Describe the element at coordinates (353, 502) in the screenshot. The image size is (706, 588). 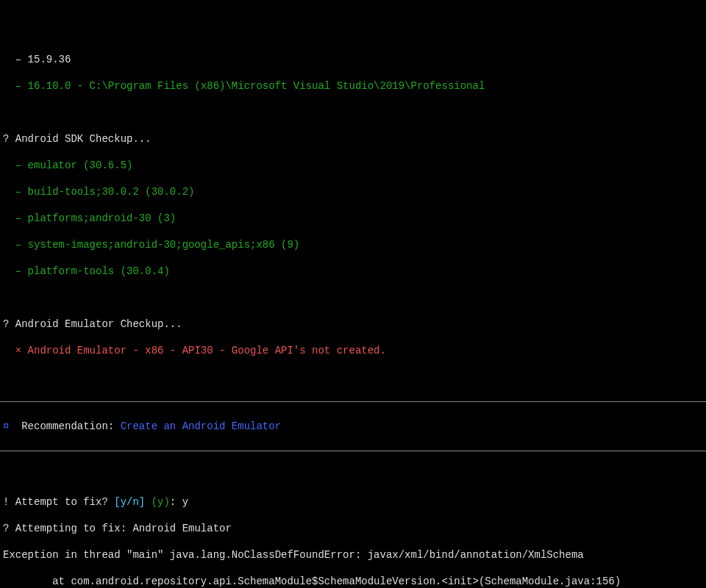
I see `fix-prompt-1: ! Attempt to fix? [y/n] (y): y` at that location.